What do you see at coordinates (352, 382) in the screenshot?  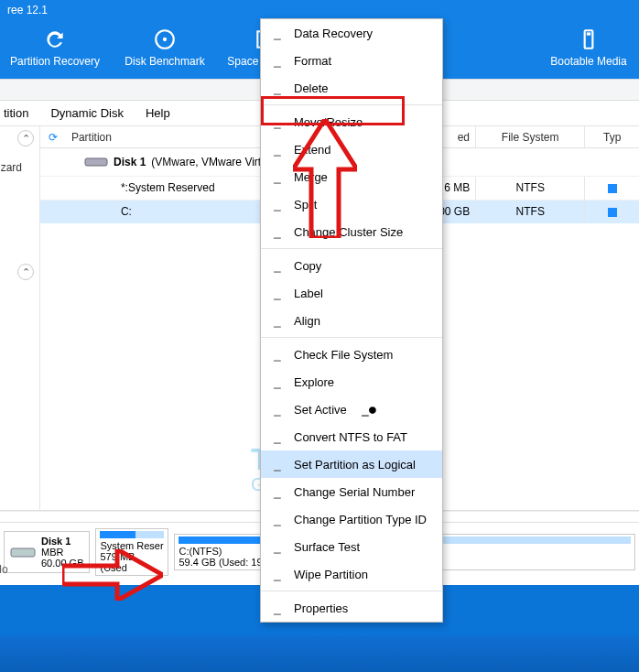 I see `menu-item-explore: ⎯Explore` at bounding box center [352, 382].